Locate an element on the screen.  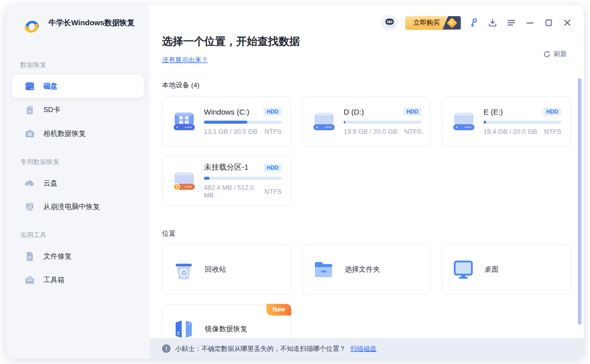
sidebar-item-label: 从崩溃电脑中恢复 is located at coordinates (72, 207).